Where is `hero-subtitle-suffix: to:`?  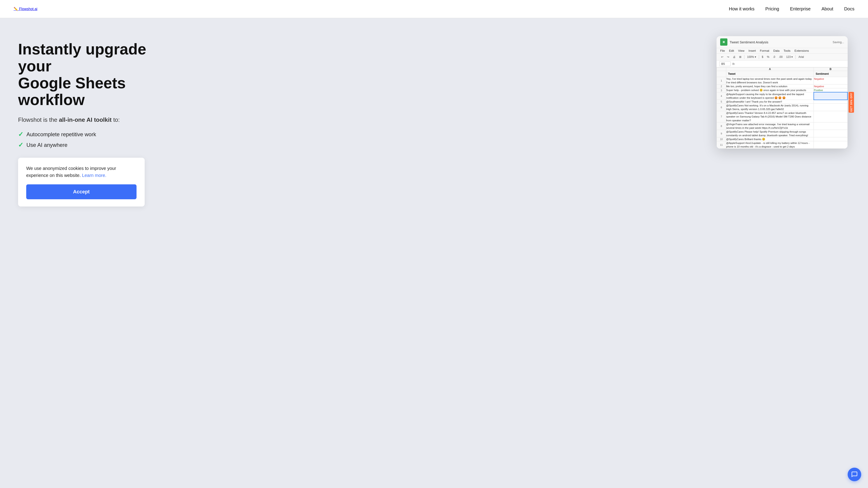 hero-subtitle-suffix: to: is located at coordinates (116, 120).